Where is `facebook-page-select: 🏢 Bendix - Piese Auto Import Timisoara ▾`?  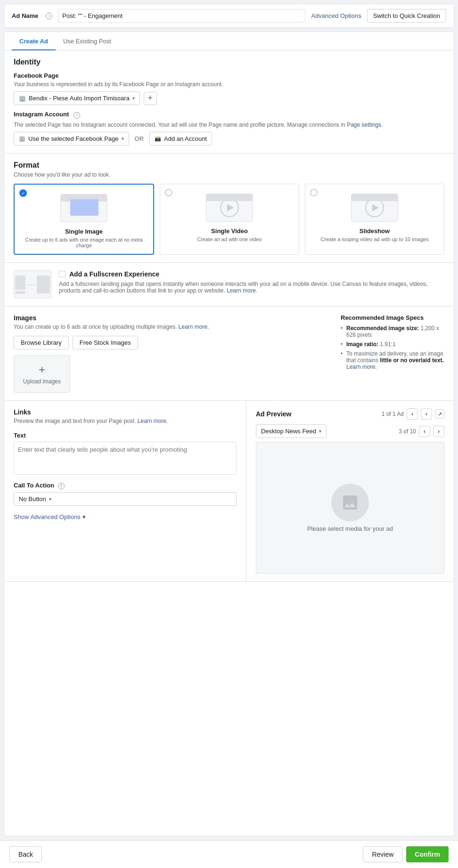 facebook-page-select: 🏢 Bendix - Piese Auto Import Timisoara ▾ is located at coordinates (77, 98).